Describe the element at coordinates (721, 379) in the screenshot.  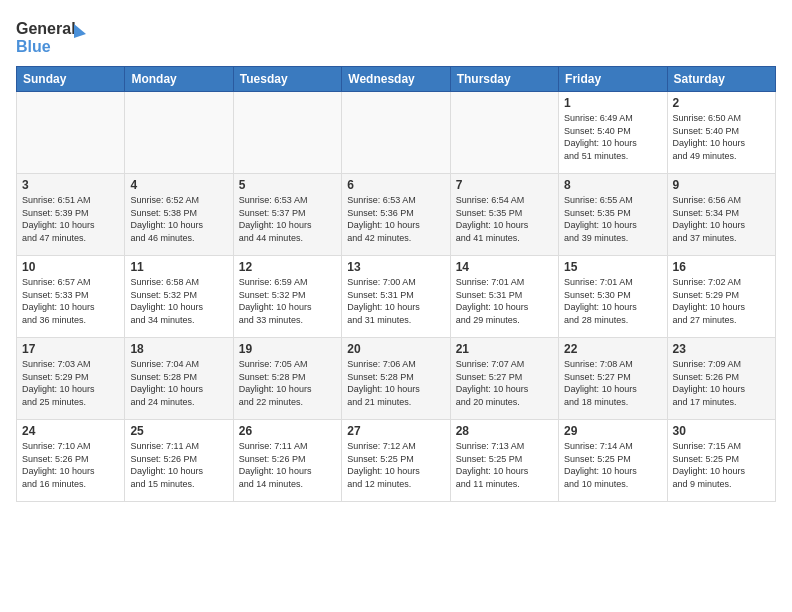
I see `calendar-day: 23Sunrise: 7:09 AM Sunset: 5:26 PM Dayli…` at that location.